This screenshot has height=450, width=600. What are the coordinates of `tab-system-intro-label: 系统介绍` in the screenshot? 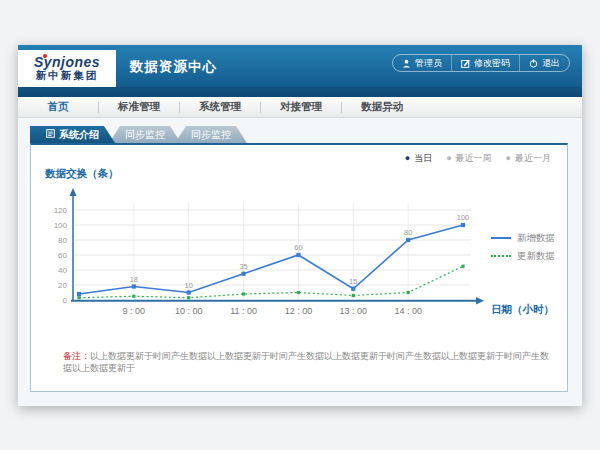 It's located at (79, 135).